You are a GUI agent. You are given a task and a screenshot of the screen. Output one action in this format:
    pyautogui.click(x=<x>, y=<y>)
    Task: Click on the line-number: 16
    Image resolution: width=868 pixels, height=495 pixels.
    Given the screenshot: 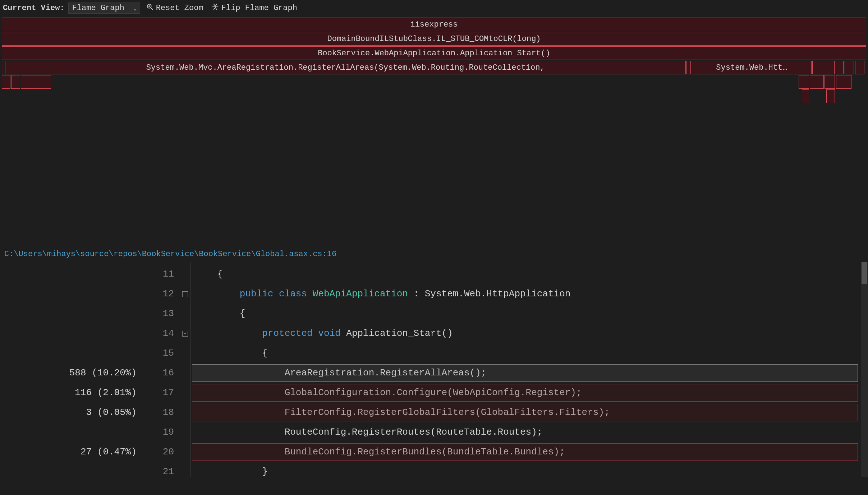 What is the action you would take?
    pyautogui.click(x=159, y=373)
    